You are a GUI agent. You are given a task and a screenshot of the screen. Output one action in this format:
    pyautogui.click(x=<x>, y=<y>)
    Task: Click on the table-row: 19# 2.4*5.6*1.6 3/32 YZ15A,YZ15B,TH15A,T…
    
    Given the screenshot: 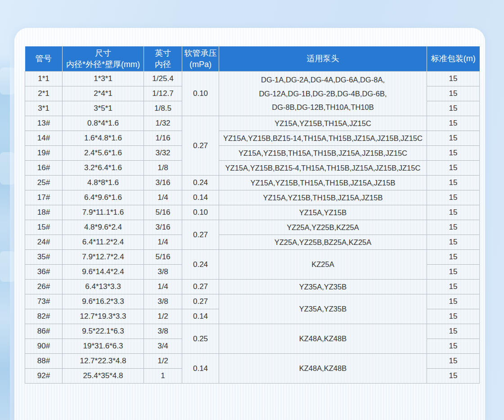 What is the action you would take?
    pyautogui.click(x=252, y=153)
    